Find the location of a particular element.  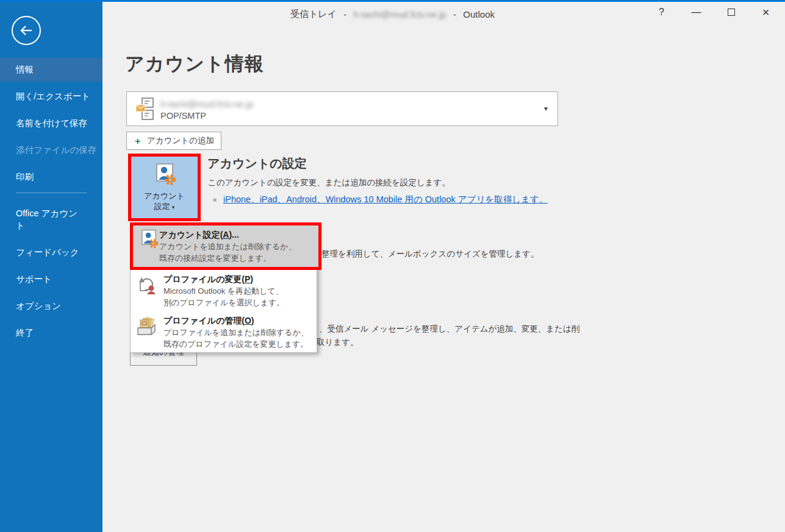

menu-item-manage-profiles: プロファイルの管理(O) プロファイルを追加または削除するか、 既存のプロファイ… is located at coordinates (223, 332).